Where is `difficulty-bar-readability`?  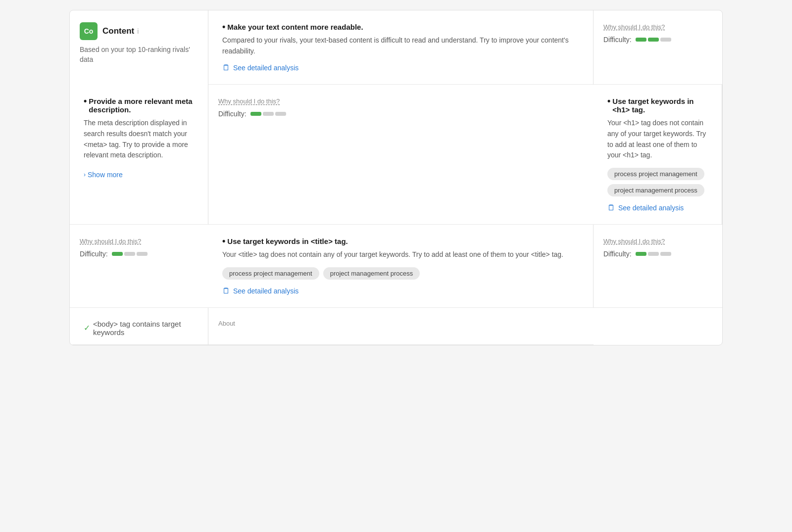
difficulty-bar-readability is located at coordinates (653, 40).